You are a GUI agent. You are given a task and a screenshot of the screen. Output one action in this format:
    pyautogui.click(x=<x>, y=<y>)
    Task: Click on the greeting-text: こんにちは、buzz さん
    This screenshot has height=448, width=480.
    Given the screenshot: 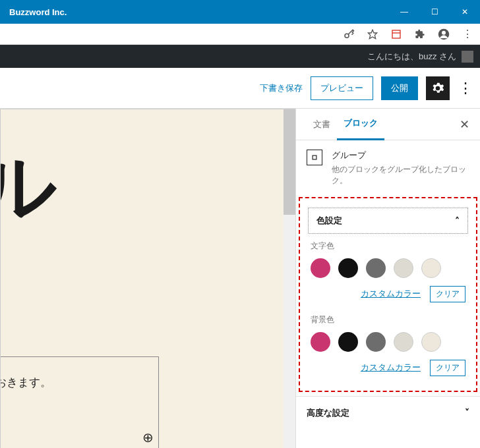 What is the action you would take?
    pyautogui.click(x=411, y=57)
    